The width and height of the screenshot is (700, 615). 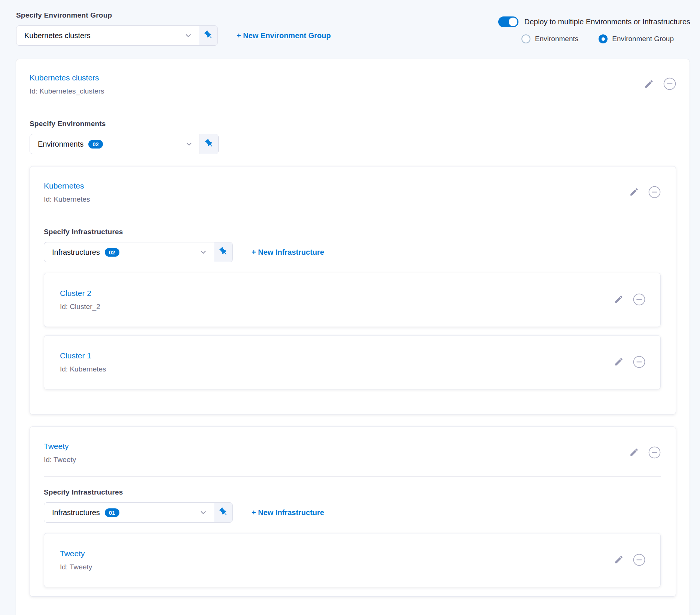 What do you see at coordinates (352, 300) in the screenshot?
I see `infrastructure-card-cluster-2: Cluster 2 Id: Cluster_2` at bounding box center [352, 300].